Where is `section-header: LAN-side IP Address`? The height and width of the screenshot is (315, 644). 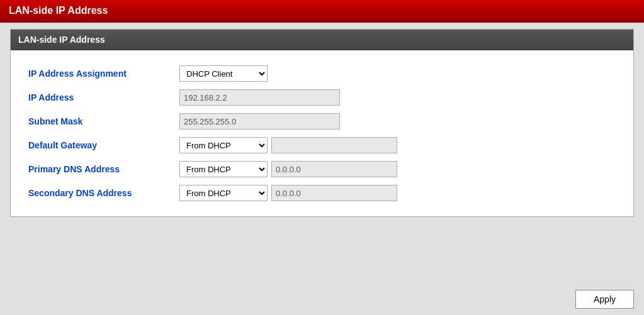 section-header: LAN-side IP Address is located at coordinates (322, 40).